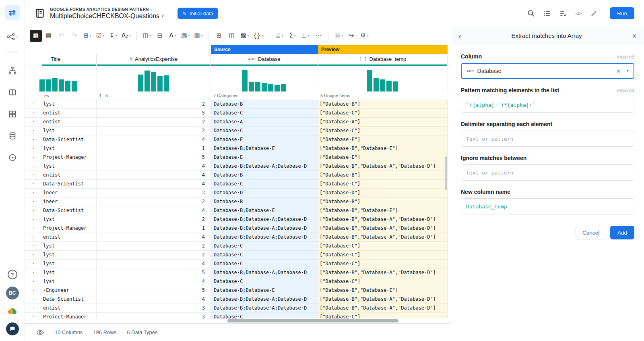 Image resolution: width=644 pixels, height=341 pixels. Describe the element at coordinates (264, 158) in the screenshot. I see `cell-database: Database·E` at that location.